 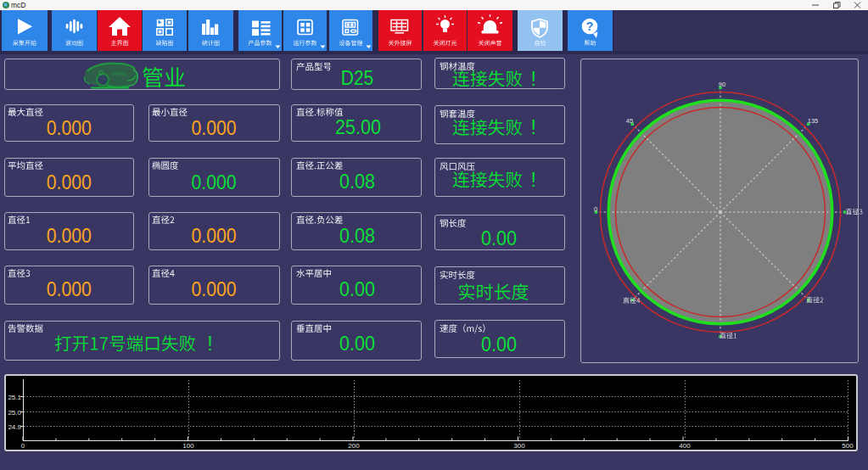 What do you see at coordinates (188, 446) in the screenshot?
I see `svg-text: 100` at bounding box center [188, 446].